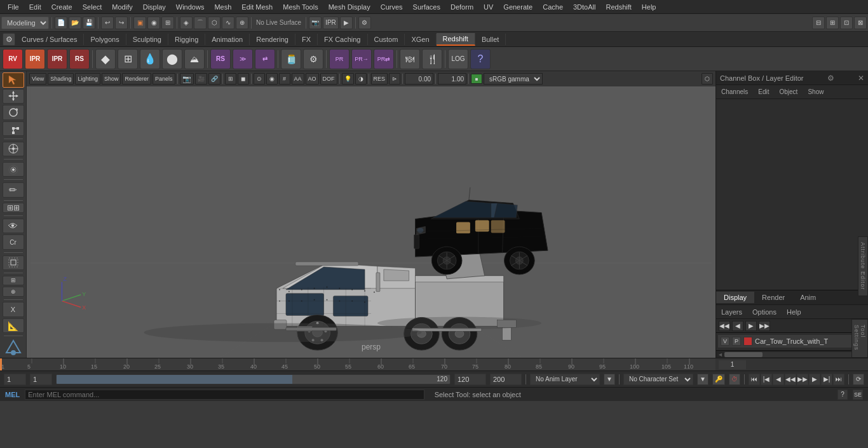 This screenshot has height=448, width=868. What do you see at coordinates (764, 92) in the screenshot?
I see `rtt-edit-btn: Edit` at bounding box center [764, 92].